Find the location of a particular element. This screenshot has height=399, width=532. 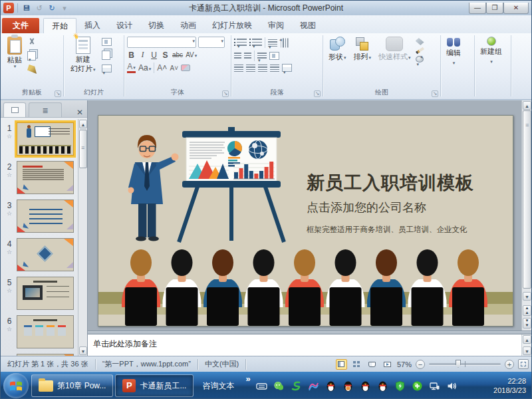

start-button is located at coordinates (16, 386).